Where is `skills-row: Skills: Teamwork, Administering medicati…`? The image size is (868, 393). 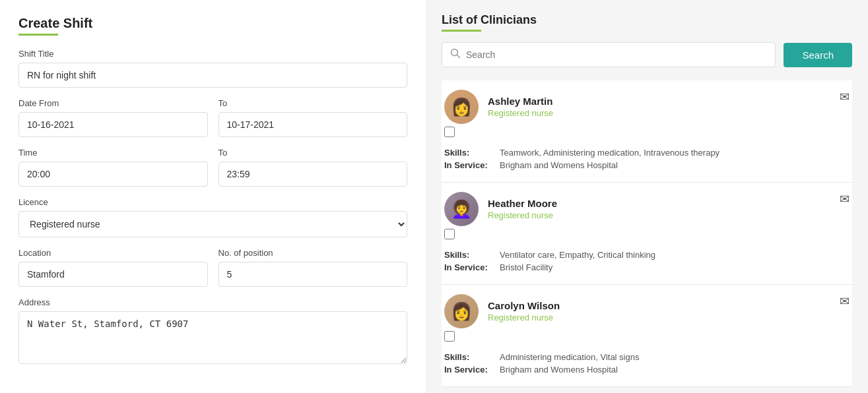 skills-row: Skills: Teamwork, Administering medicati… is located at coordinates (647, 153).